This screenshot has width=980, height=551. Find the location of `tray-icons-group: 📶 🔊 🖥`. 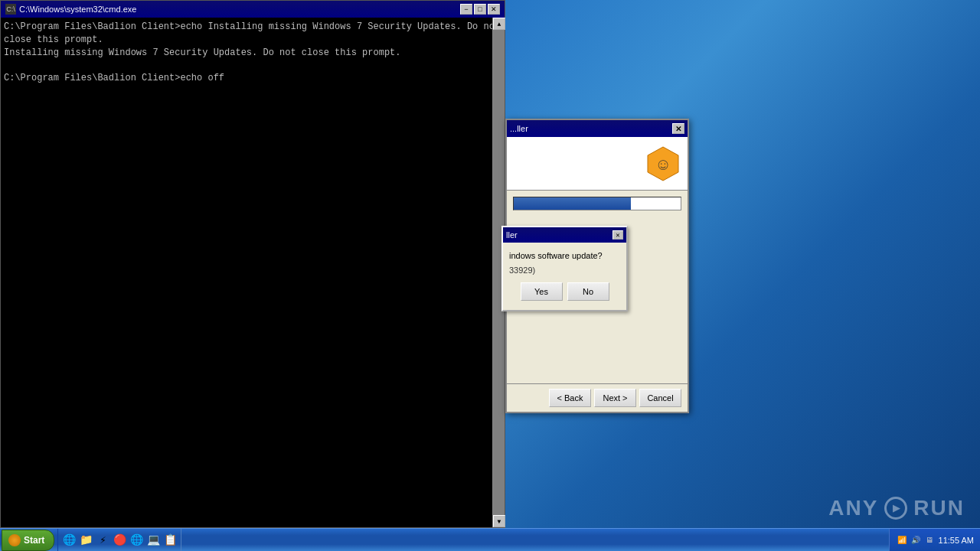

tray-icons-group: 📶 🔊 🖥 is located at coordinates (916, 540).